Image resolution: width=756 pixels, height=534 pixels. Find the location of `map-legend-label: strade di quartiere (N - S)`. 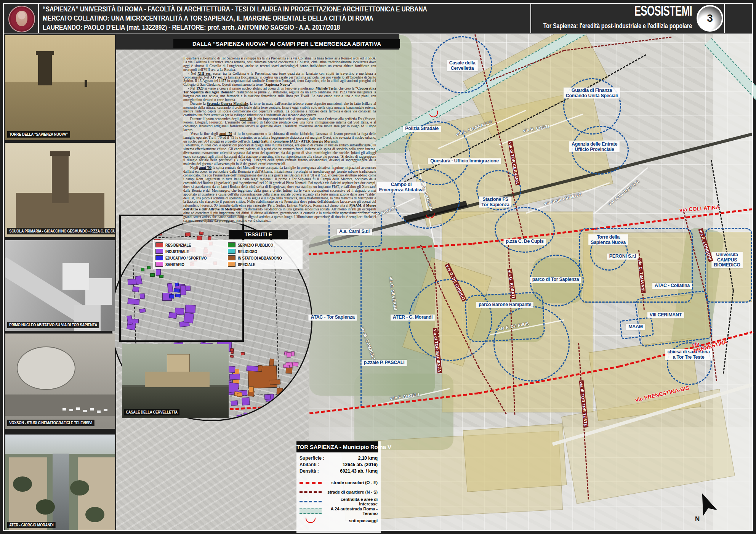

map-legend-label: strade di quartiere (N - S) is located at coordinates (350, 492).